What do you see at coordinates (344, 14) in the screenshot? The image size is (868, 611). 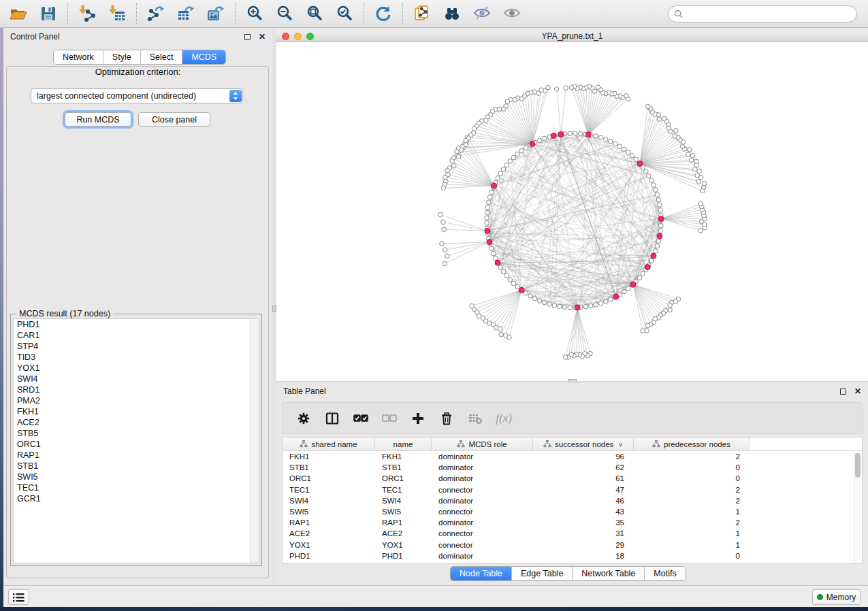 I see `zoom-selected-icon` at bounding box center [344, 14].